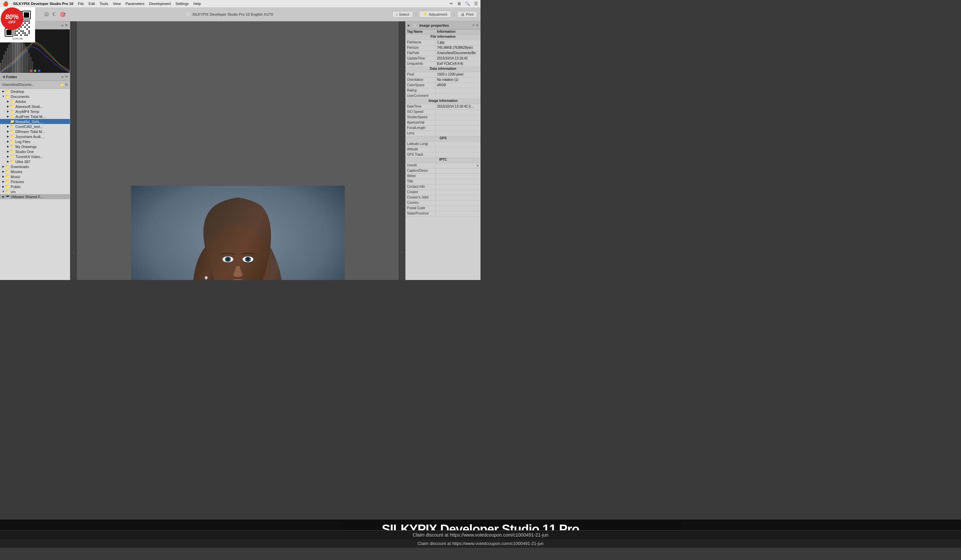  What do you see at coordinates (66, 85) in the screenshot?
I see `folder-refresh-icon: ↻` at bounding box center [66, 85].